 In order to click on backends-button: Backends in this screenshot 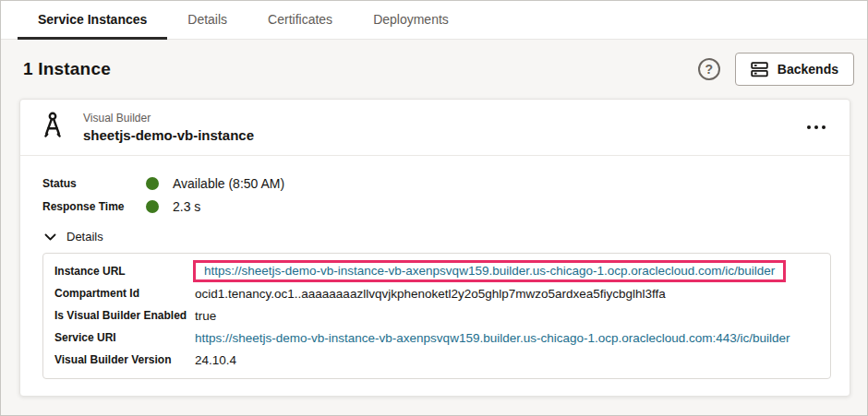, I will do `click(794, 69)`.